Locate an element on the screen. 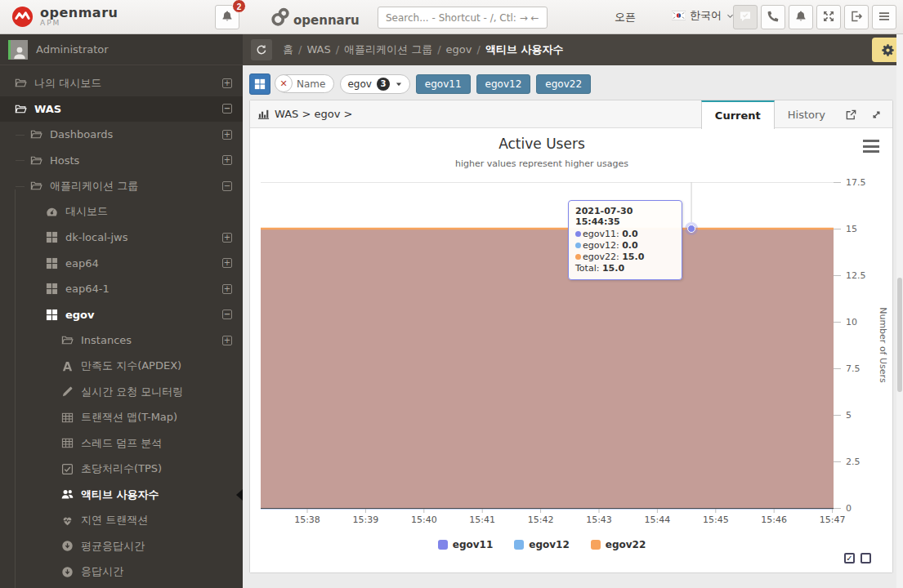  name-chip-label: Name is located at coordinates (311, 84).